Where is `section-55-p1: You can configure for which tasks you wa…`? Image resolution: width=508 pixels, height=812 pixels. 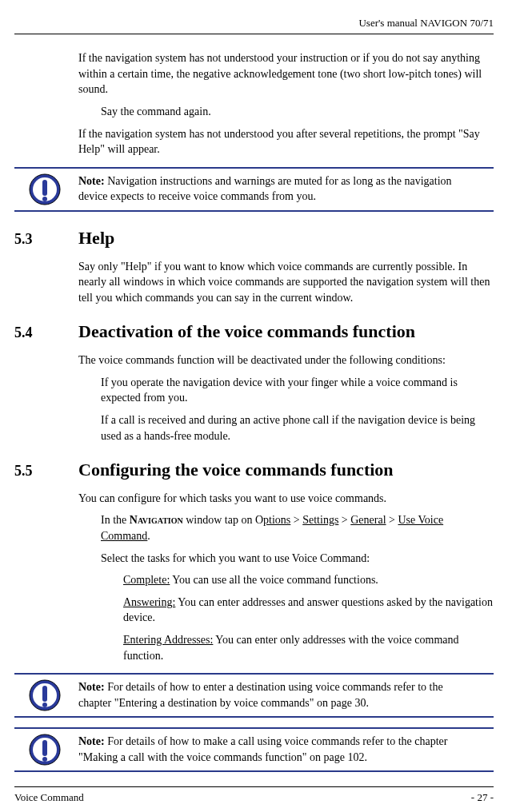 section-55-p1: You can configure for which tasks you wa… is located at coordinates (286, 499).